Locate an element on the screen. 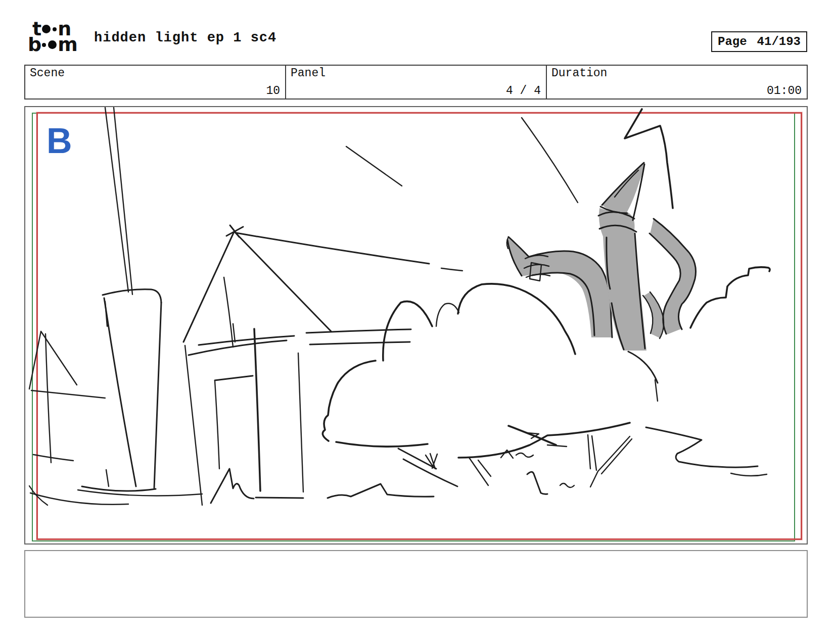 The image size is (834, 644). scene-value: 10 is located at coordinates (273, 91).